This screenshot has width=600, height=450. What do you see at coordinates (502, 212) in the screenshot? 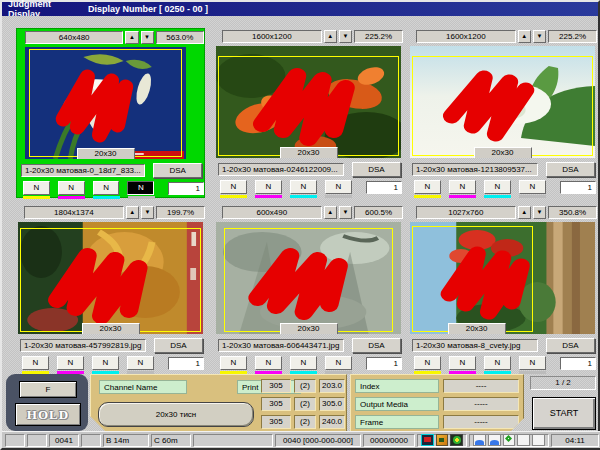
I see `panel-header: 1027x760 ▲ ▼ 350.8%` at bounding box center [502, 212].